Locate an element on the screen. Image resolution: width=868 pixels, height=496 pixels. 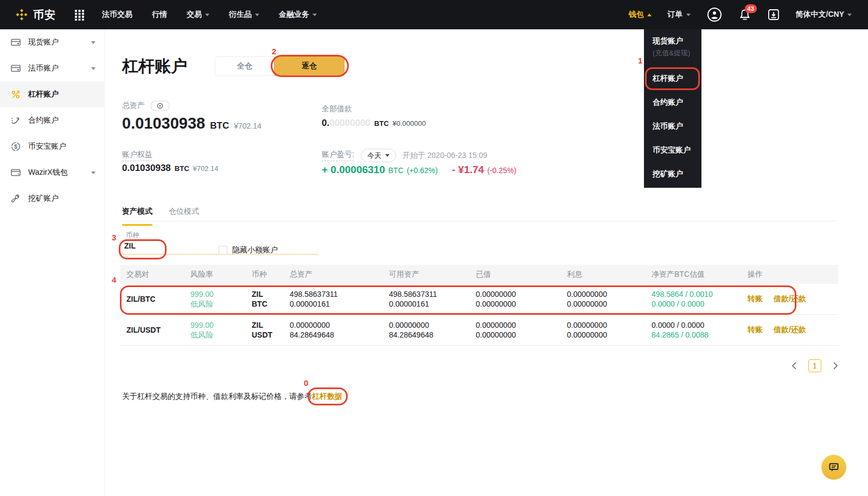
download-app-button is located at coordinates (774, 15).